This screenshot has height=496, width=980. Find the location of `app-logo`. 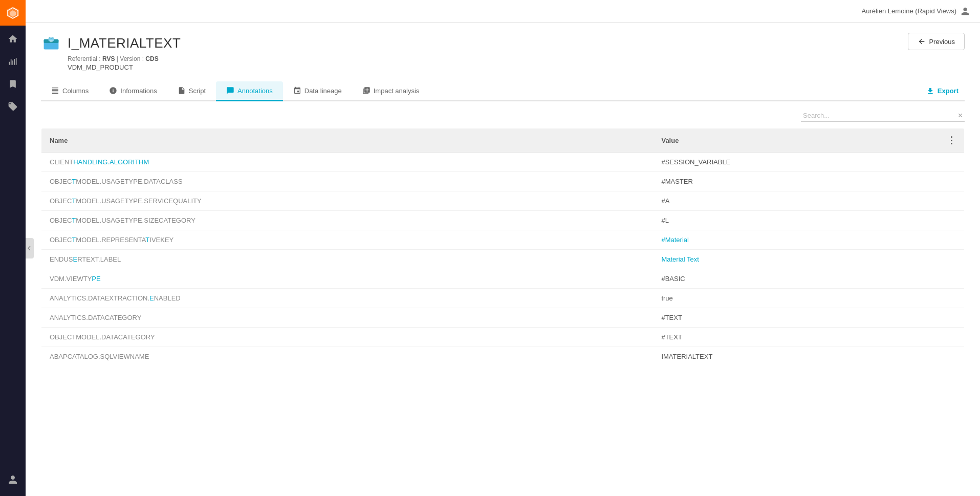

app-logo is located at coordinates (13, 13).